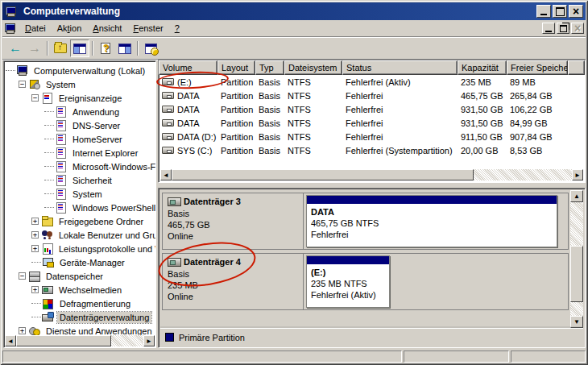 The width and height of the screenshot is (588, 365). Describe the element at coordinates (400, 96) in the screenshot. I see `cell: Fehlerfrei` at that location.